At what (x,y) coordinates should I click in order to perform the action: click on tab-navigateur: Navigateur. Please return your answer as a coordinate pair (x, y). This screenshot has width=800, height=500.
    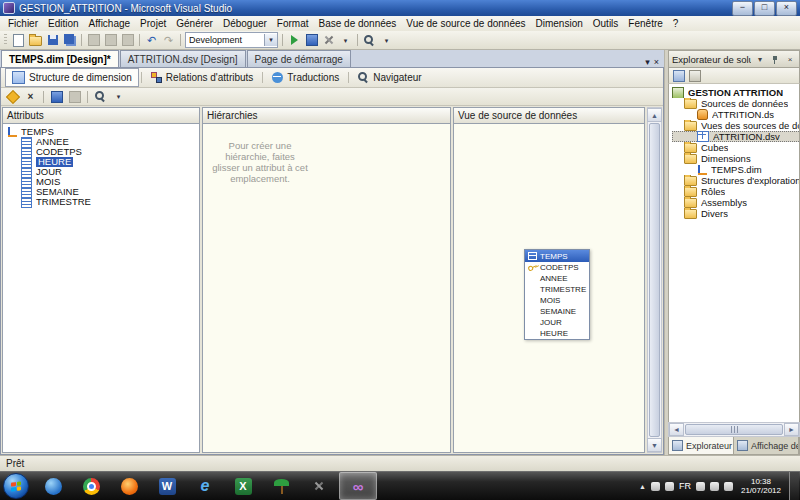
    Looking at the image, I should click on (390, 78).